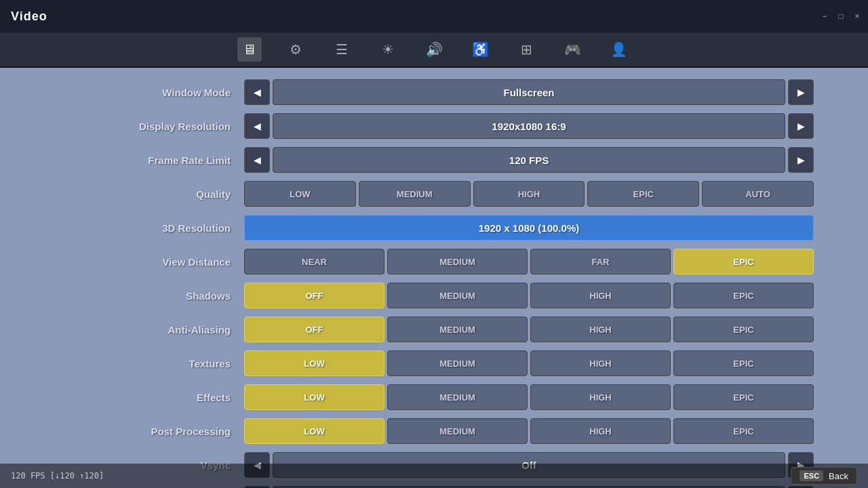 The height and width of the screenshot is (488, 868). Describe the element at coordinates (801, 92) in the screenshot. I see `window-mode-next: ▶` at that location.